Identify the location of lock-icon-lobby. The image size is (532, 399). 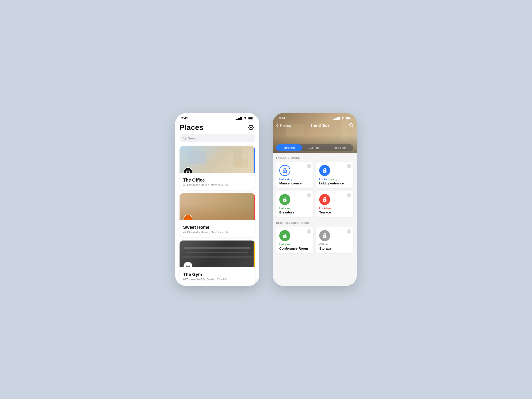
(325, 171).